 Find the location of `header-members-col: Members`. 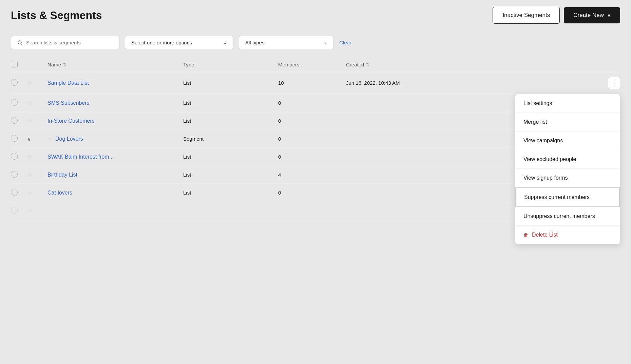

header-members-col: Members is located at coordinates (312, 64).